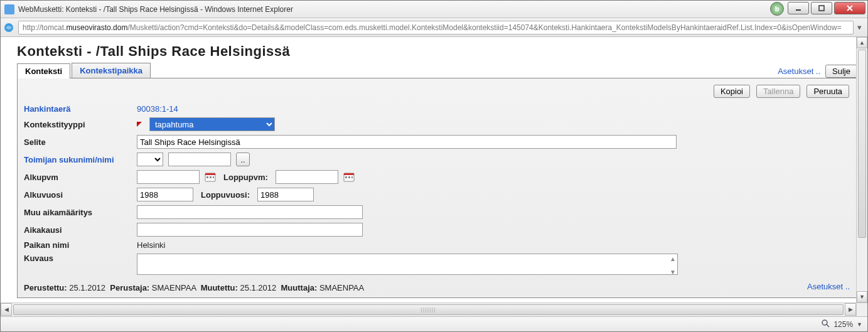 Image resolution: width=868 pixels, height=332 pixels. Describe the element at coordinates (822, 8) in the screenshot. I see `maximize-button` at that location.